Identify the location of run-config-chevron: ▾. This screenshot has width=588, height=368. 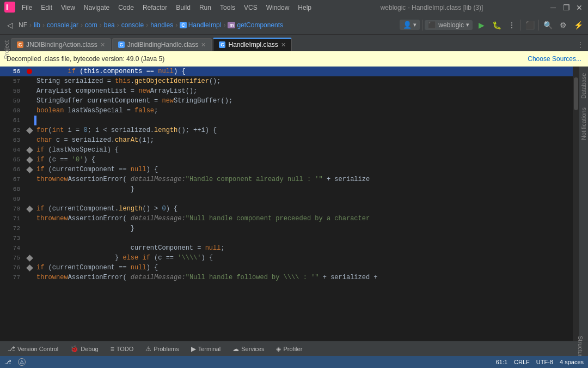
(468, 25).